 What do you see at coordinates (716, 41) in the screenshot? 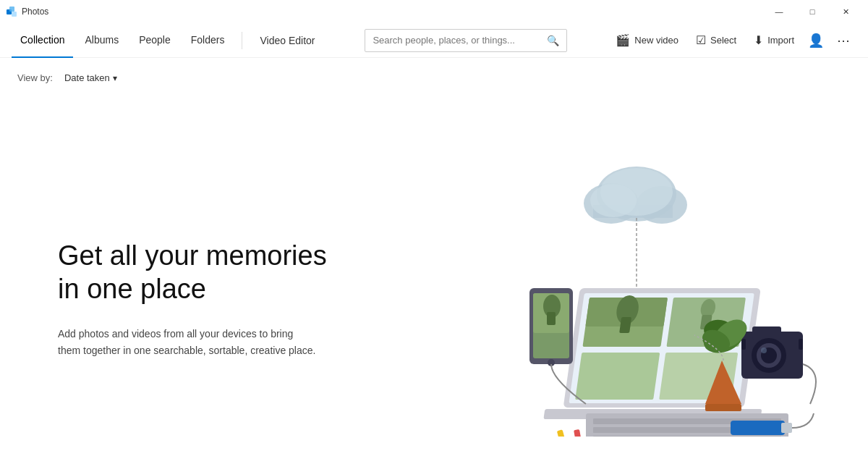
I see `select-button: ☑ Select` at bounding box center [716, 41].